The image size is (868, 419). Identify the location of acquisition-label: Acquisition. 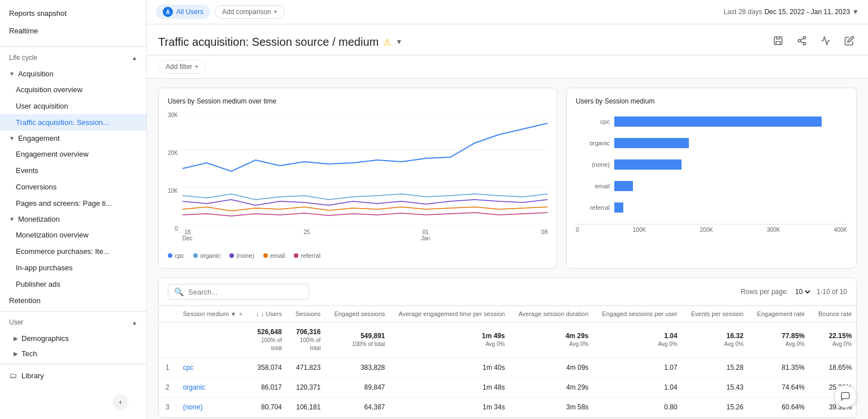
(36, 74).